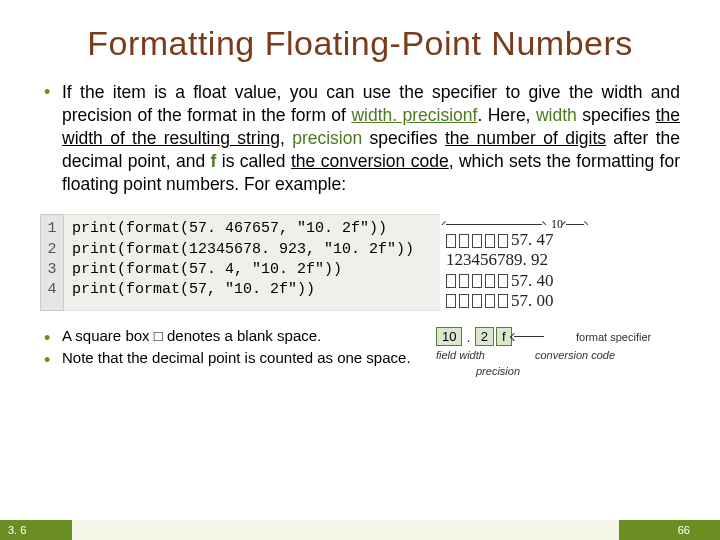  What do you see at coordinates (252, 290) in the screenshot?
I see `code-line: print(format(57, "10. 2f"))` at bounding box center [252, 290].